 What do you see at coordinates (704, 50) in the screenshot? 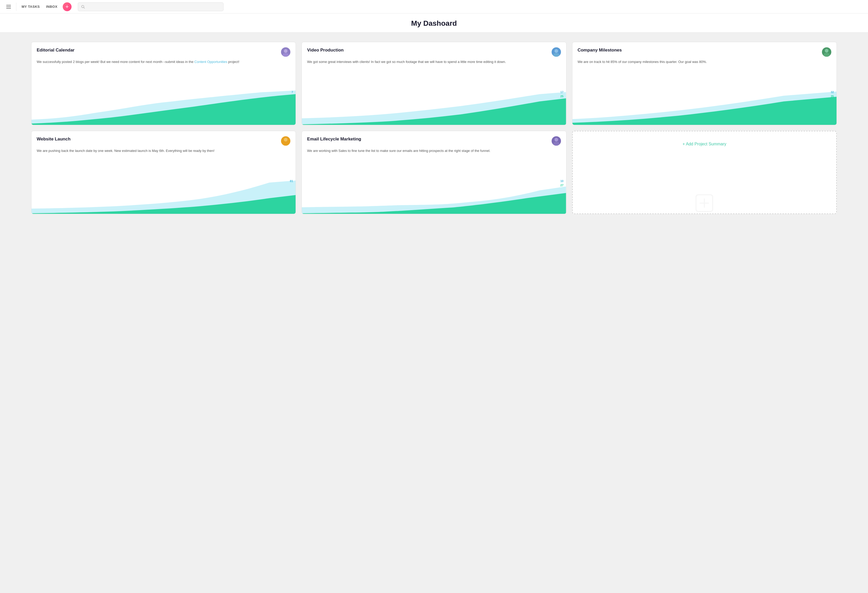
I see `card-header: Company Milestones` at bounding box center [704, 50].